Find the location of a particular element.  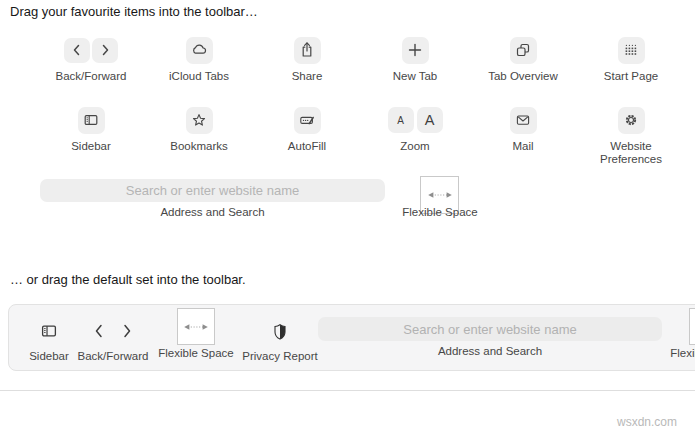

tab-overview-icon is located at coordinates (523, 50).